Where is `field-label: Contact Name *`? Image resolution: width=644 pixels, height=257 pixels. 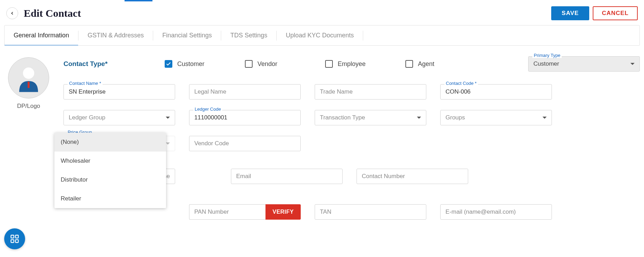
field-label: Contact Name * is located at coordinates (85, 83).